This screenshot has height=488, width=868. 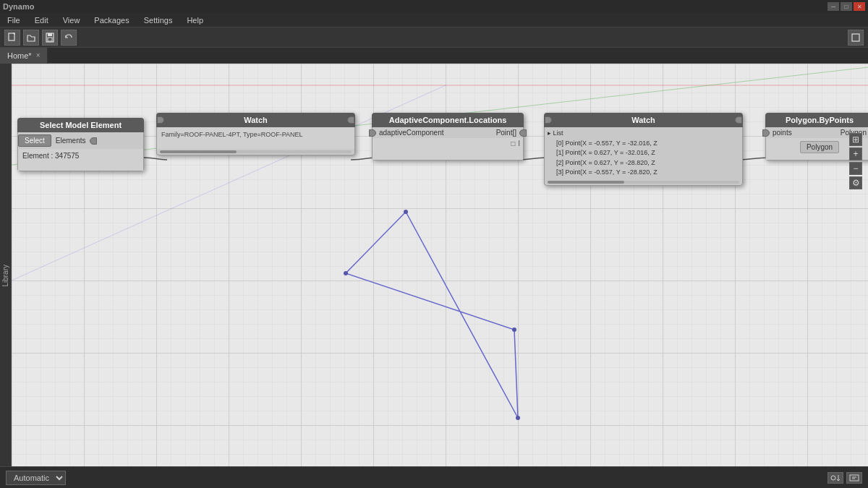 What do you see at coordinates (256, 152) in the screenshot?
I see `watch1-scrollbar` at bounding box center [256, 152].